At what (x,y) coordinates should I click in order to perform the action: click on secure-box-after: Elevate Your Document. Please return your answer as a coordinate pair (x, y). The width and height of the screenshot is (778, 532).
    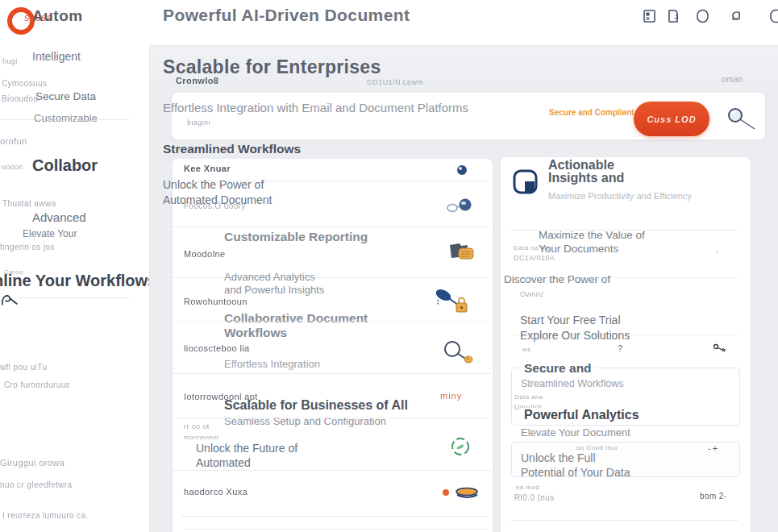
    Looking at the image, I should click on (576, 432).